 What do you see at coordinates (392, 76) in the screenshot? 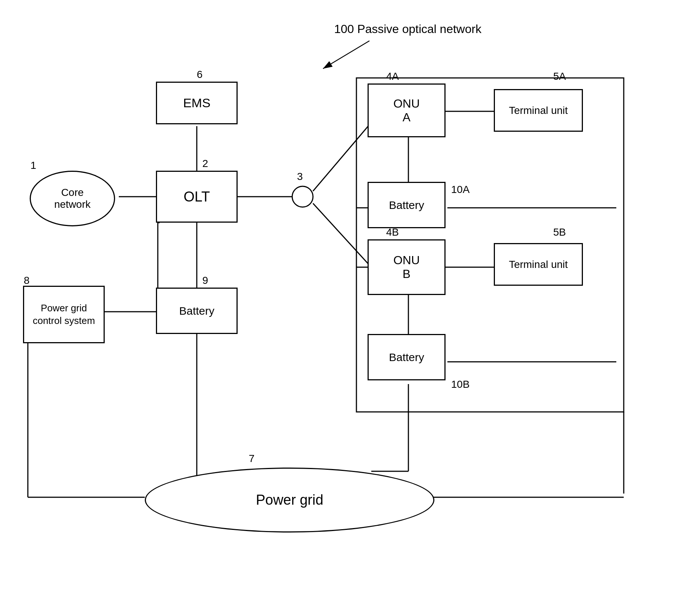
I see `onu-a-ref: 4A` at bounding box center [392, 76].